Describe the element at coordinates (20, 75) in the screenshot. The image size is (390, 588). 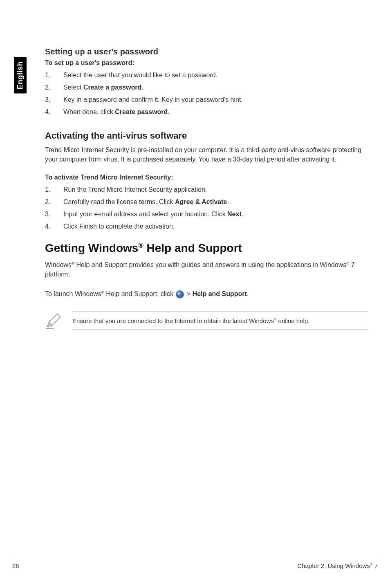
I see `language-tab: English` at that location.